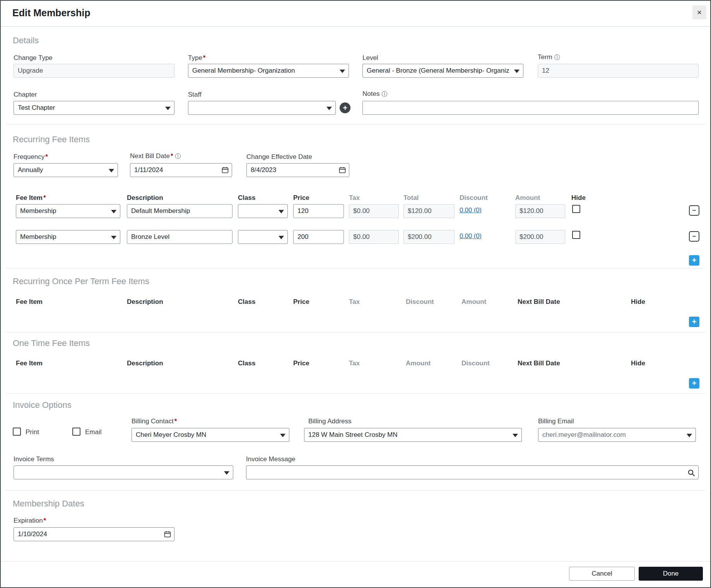  What do you see at coordinates (531, 108) in the screenshot?
I see `notes-input` at bounding box center [531, 108].